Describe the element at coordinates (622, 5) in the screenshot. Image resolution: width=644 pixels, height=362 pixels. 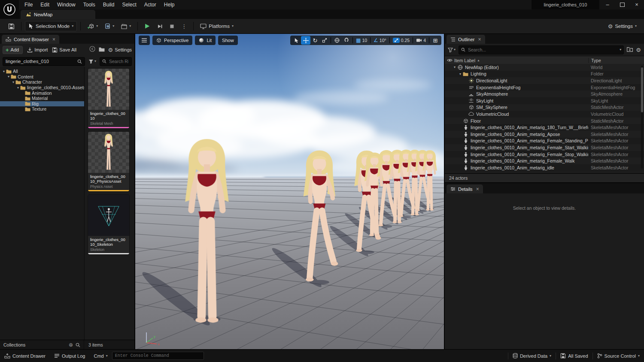
I see `maximize-button` at that location.